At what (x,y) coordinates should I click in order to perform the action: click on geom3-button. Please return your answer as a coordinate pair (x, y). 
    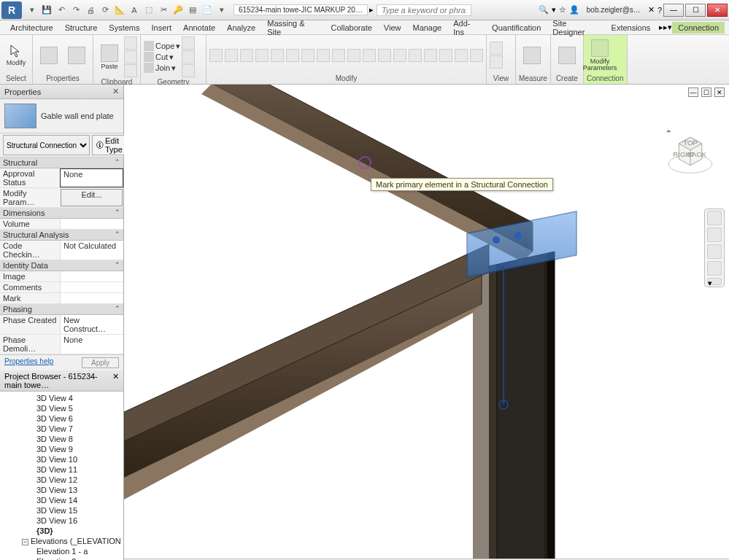
    Looking at the image, I should click on (188, 71).